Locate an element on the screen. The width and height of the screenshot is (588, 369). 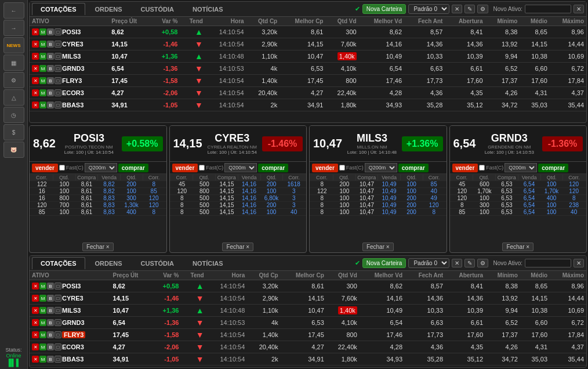
table-row: ✕ M B □ FLRY3 17,45 -1,58 ▼ 14:10:54 1,4… is located at coordinates (308, 335).